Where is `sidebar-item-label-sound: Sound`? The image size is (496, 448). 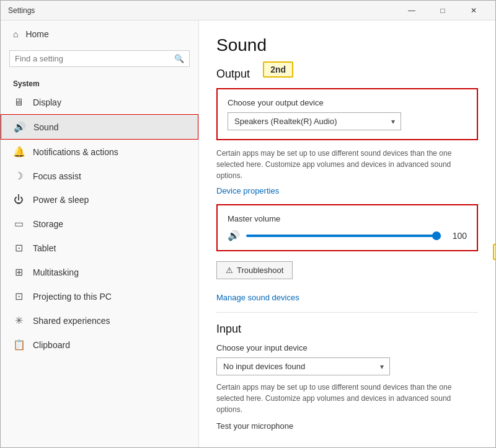
sidebar-item-label-sound: Sound is located at coordinates (46, 127).